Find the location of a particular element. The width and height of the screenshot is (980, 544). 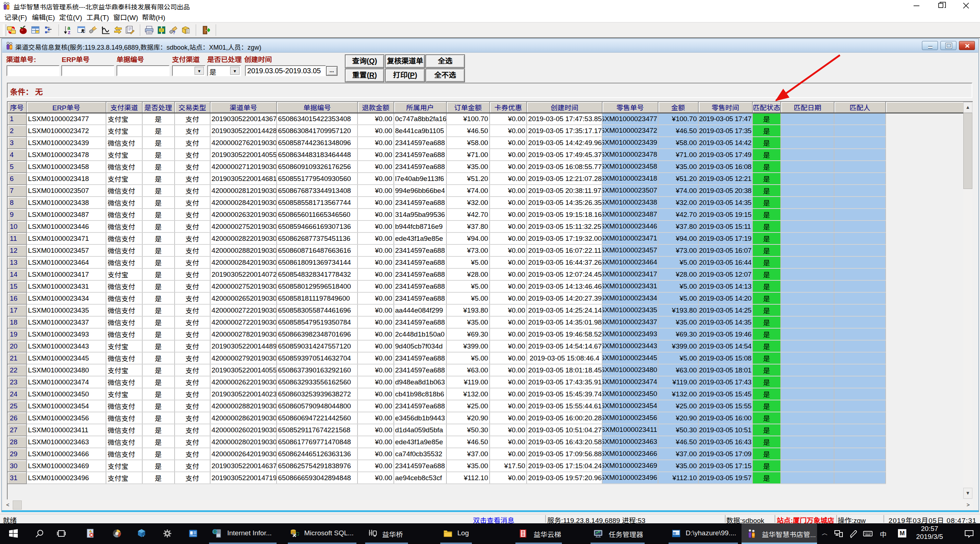

svg-text: z is located at coordinates (69, 32).